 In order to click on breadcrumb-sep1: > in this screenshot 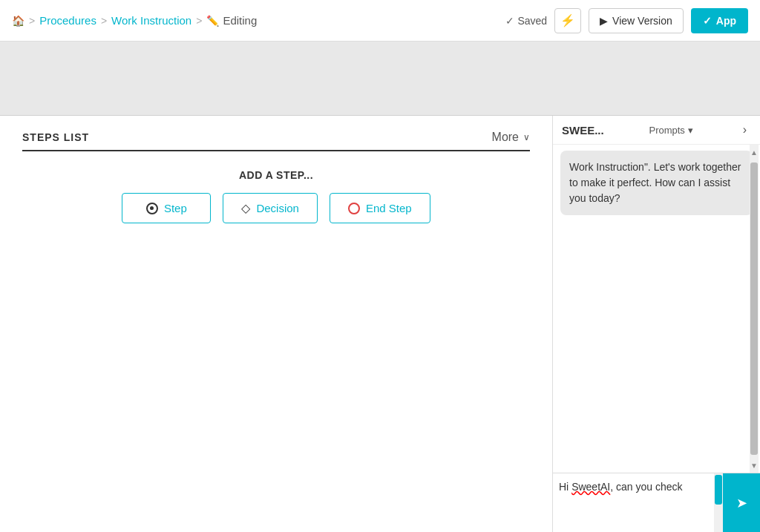, I will do `click(32, 21)`.